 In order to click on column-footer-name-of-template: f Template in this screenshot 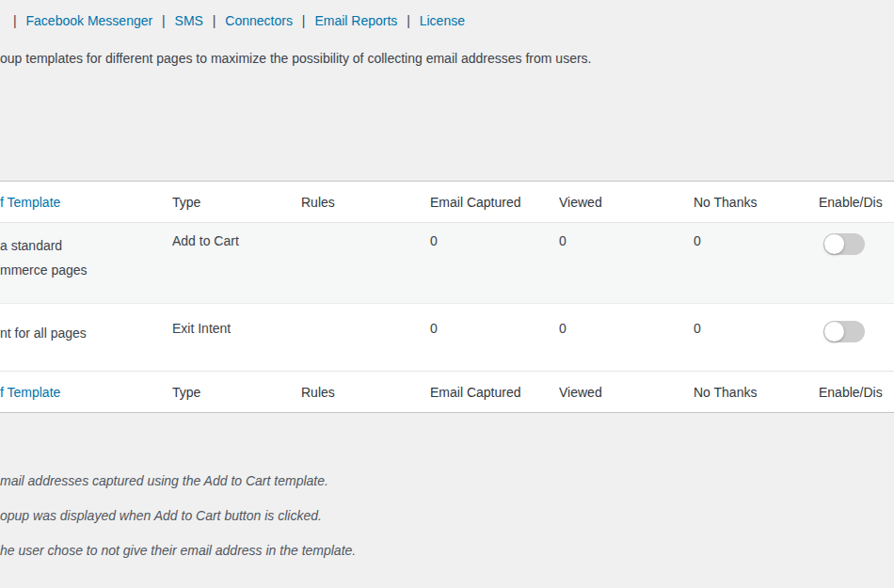, I will do `click(30, 392)`.